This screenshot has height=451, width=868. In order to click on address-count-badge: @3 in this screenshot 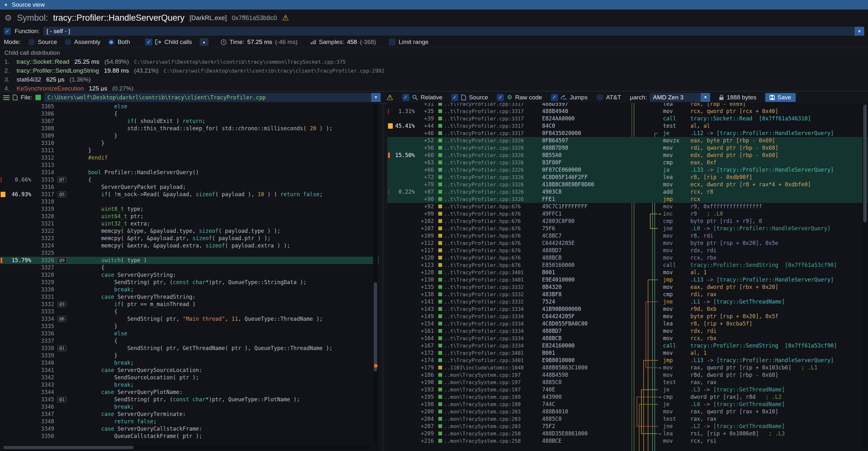, I will do `click(62, 304)`.